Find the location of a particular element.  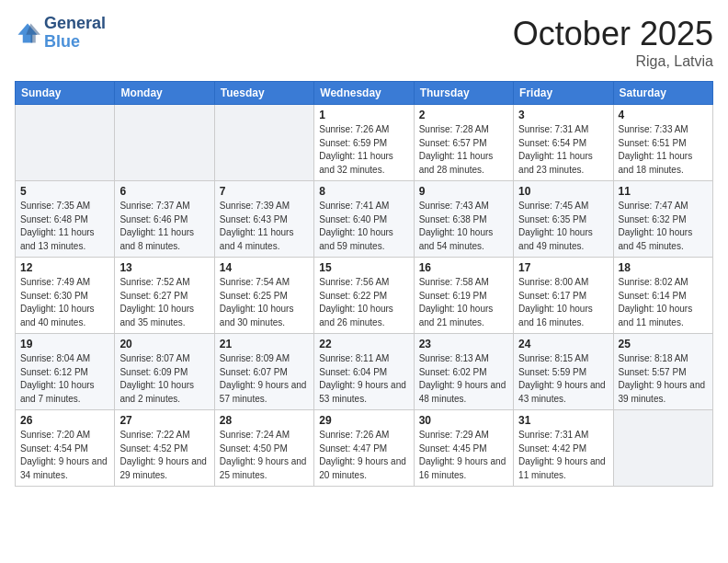

day-number: 19 is located at coordinates (64, 344).